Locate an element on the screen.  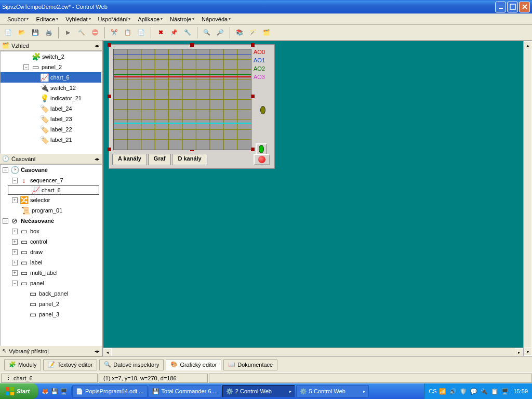
tool-button: 🔧 is located at coordinates (188, 33).